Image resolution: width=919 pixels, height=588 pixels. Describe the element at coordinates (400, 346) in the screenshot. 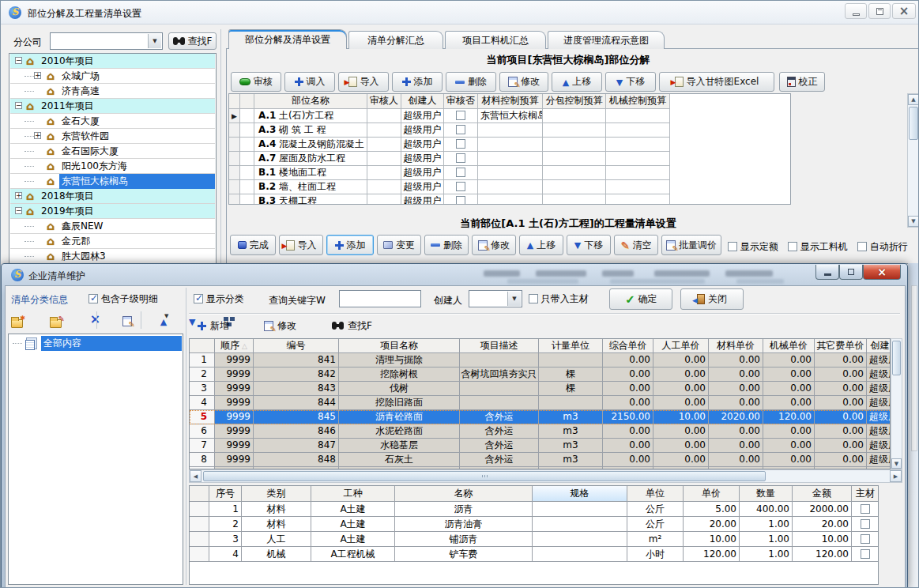

I see `header-name: 项目名称` at that location.